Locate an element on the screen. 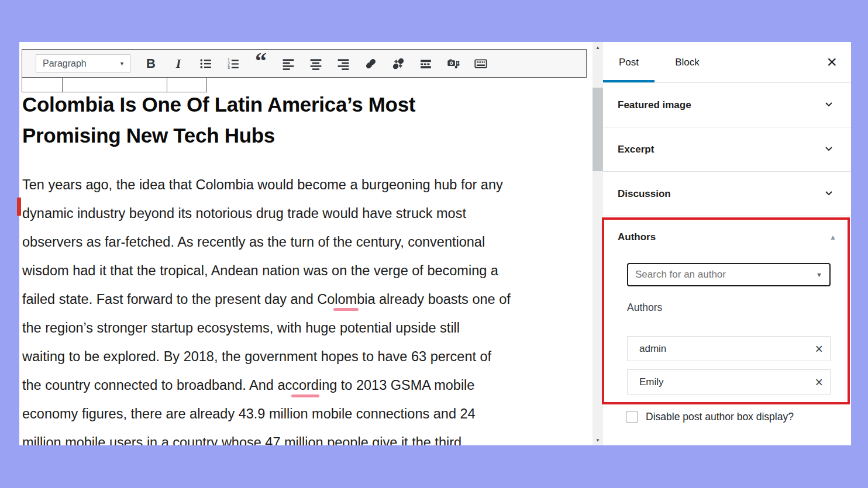 The width and height of the screenshot is (868, 488). classic-block-toolbar: Paragraph ▼ BI123“ is located at coordinates (304, 63).